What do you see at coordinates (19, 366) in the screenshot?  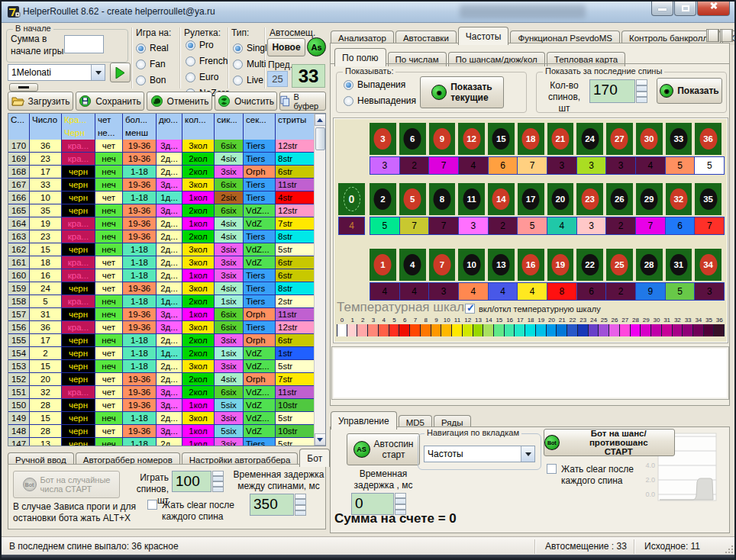 I see `log-spin-cell: 153` at bounding box center [19, 366].